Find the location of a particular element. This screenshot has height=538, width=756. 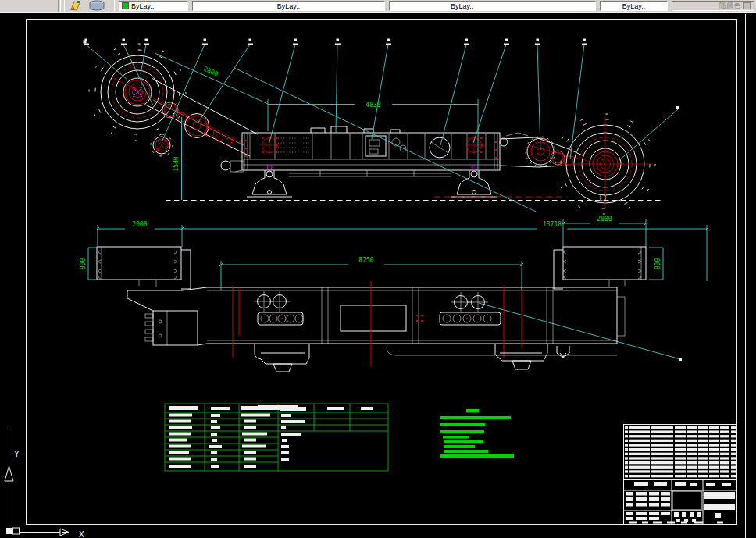

body-panel-lines is located at coordinates (368, 147).